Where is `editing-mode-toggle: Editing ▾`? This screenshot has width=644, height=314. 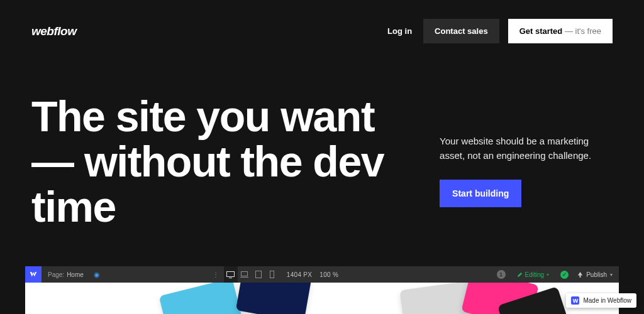 editing-mode-toggle: Editing ▾ is located at coordinates (533, 275).